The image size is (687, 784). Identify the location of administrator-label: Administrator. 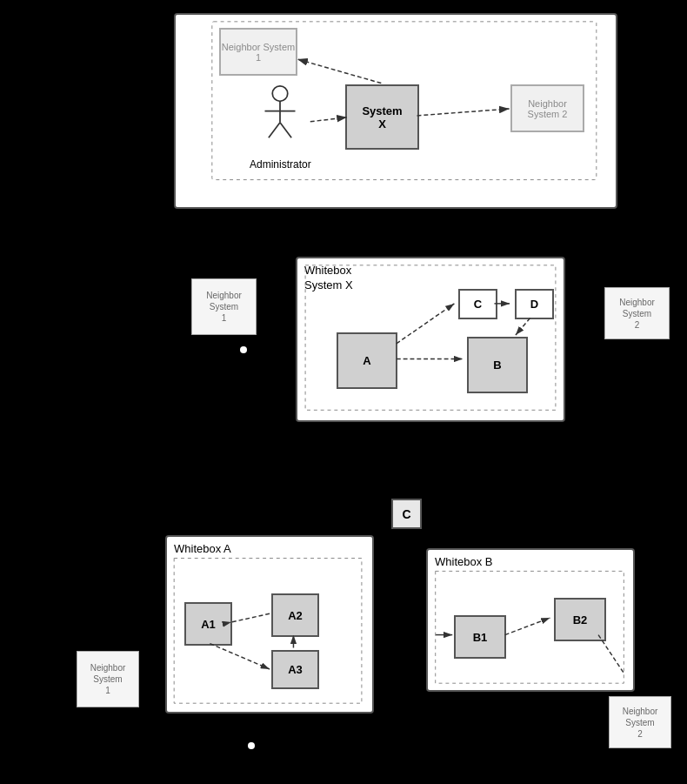
(280, 164).